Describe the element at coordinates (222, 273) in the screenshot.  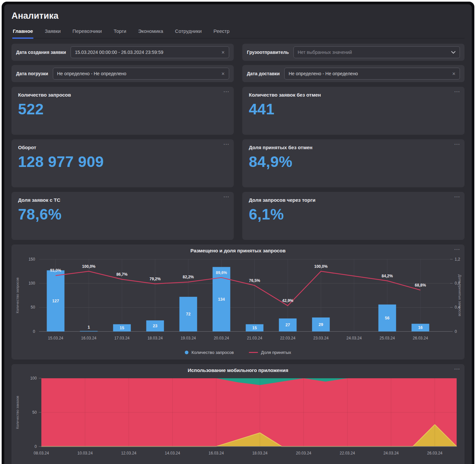
I see `svg-text: 89,6%` at that location.